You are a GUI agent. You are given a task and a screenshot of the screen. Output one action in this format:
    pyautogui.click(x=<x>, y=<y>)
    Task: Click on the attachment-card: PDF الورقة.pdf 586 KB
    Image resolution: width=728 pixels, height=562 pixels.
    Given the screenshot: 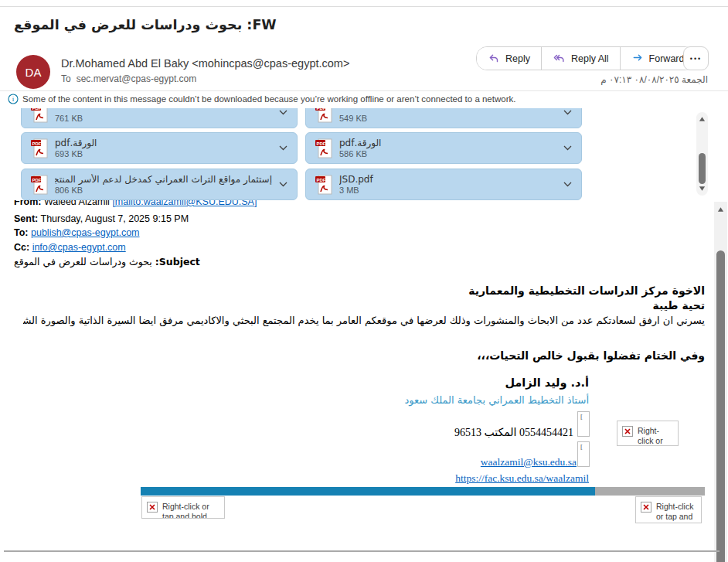 What is the action you would take?
    pyautogui.click(x=444, y=148)
    